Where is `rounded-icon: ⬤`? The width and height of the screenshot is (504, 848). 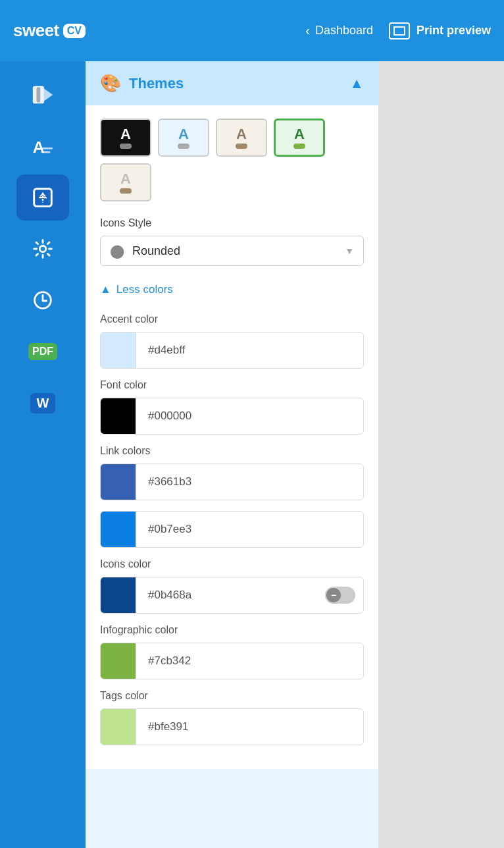
rounded-icon: ⬤ is located at coordinates (117, 251).